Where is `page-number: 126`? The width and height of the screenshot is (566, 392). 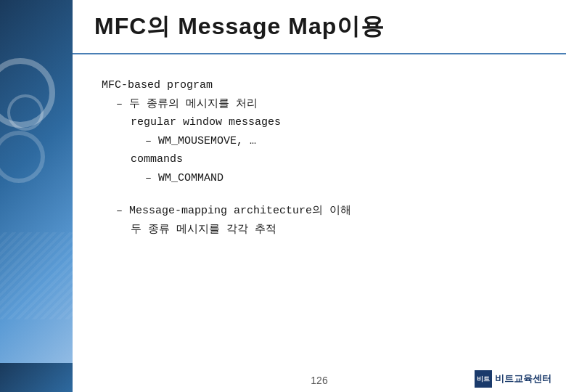
page-number: 126 is located at coordinates (319, 380).